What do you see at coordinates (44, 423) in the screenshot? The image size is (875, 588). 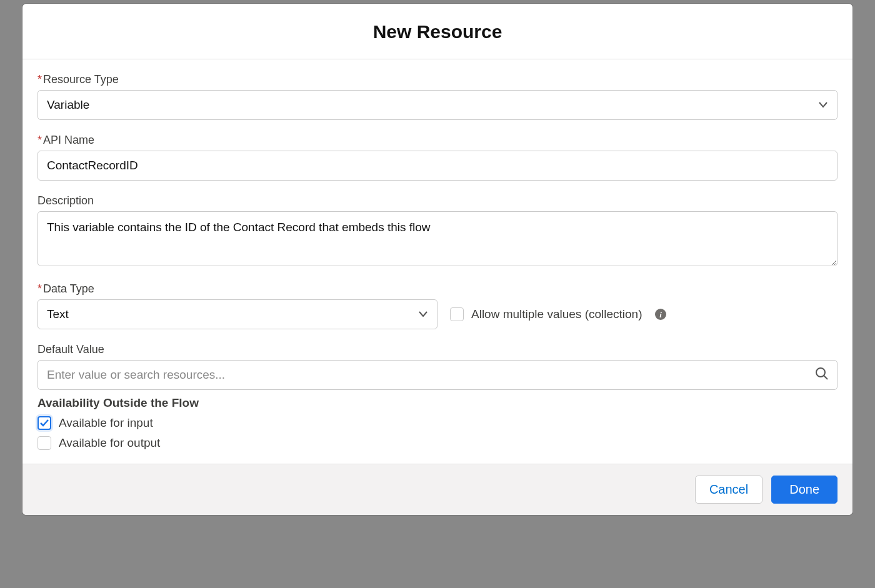 I see `available-input-checkbox` at bounding box center [44, 423].